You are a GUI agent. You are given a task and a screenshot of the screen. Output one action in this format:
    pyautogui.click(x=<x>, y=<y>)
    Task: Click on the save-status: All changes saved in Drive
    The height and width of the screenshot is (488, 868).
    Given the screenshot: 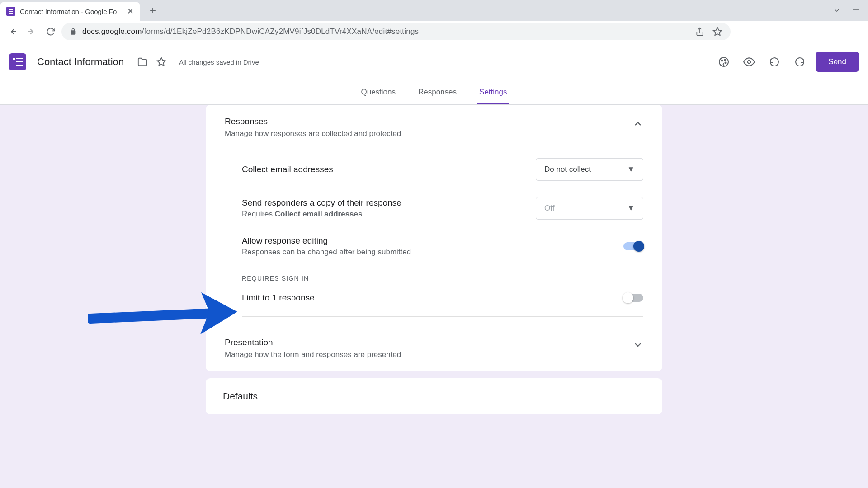 What is the action you would take?
    pyautogui.click(x=219, y=62)
    